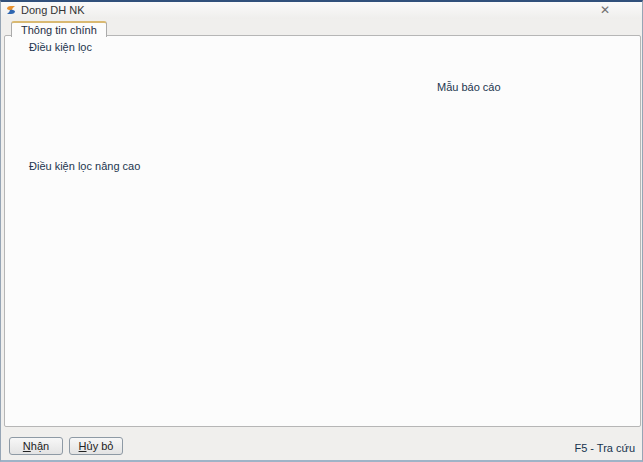 The width and height of the screenshot is (643, 462). I want to click on accept-button: Nhận, so click(36, 446).